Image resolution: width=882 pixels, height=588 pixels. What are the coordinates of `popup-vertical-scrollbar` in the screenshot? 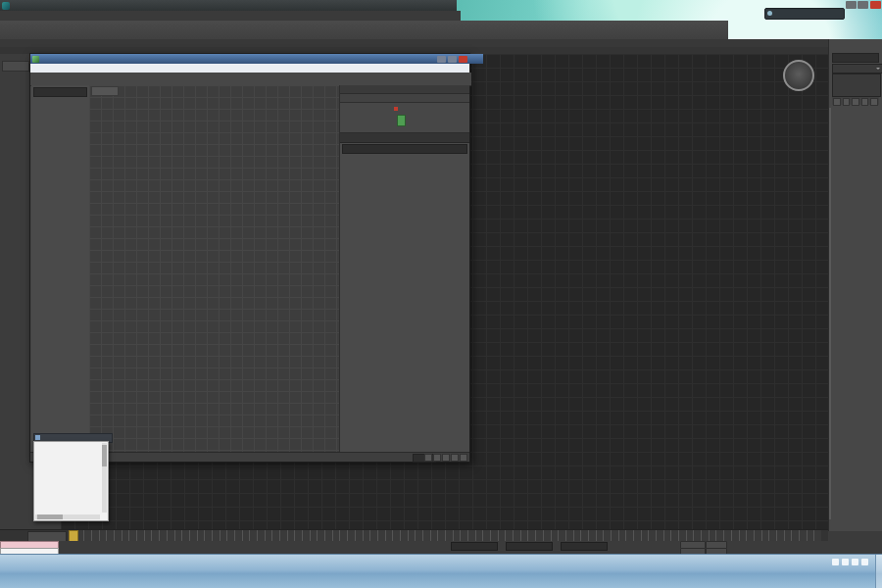 It's located at (104, 478).